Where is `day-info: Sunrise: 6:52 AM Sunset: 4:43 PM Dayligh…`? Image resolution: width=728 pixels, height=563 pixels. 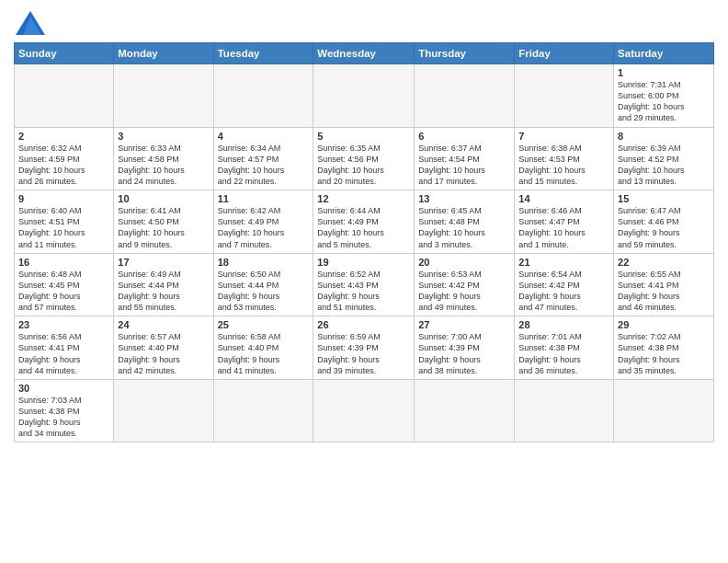 day-info: Sunrise: 6:52 AM Sunset: 4:43 PM Dayligh… is located at coordinates (364, 291).